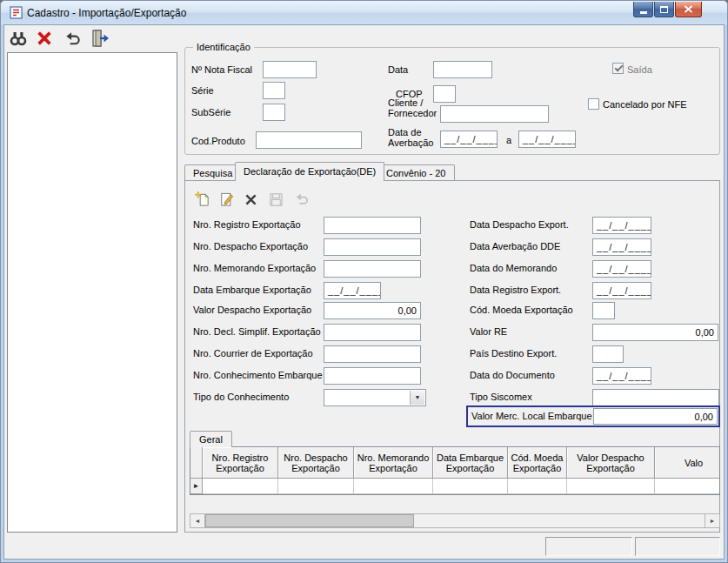 The height and width of the screenshot is (563, 728). What do you see at coordinates (687, 463) in the screenshot?
I see `grid-column-header: Valo` at bounding box center [687, 463].